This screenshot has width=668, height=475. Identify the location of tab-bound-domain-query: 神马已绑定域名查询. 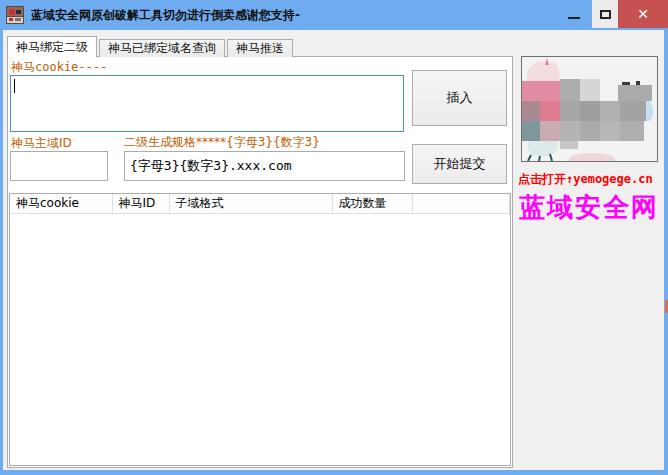
(162, 48).